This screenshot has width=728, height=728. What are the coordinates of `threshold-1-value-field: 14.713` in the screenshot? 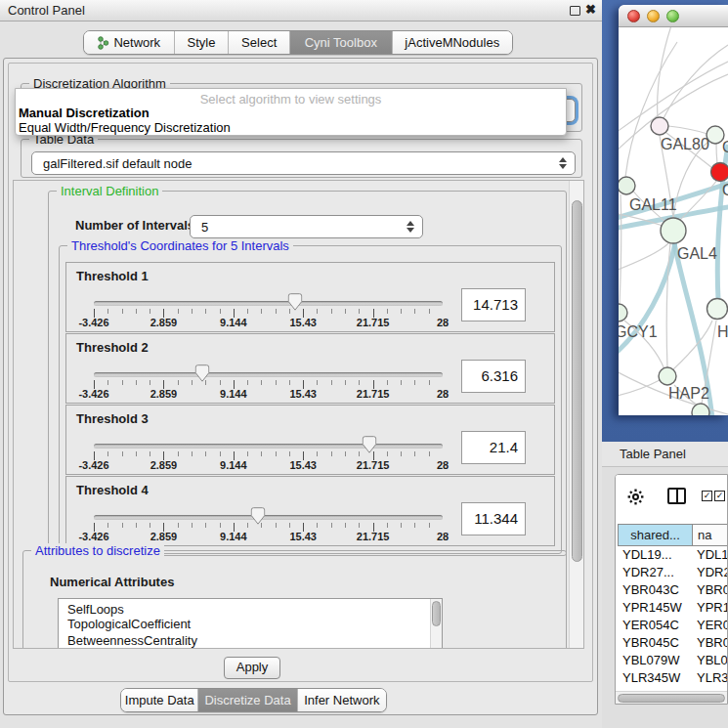 It's located at (493, 305).